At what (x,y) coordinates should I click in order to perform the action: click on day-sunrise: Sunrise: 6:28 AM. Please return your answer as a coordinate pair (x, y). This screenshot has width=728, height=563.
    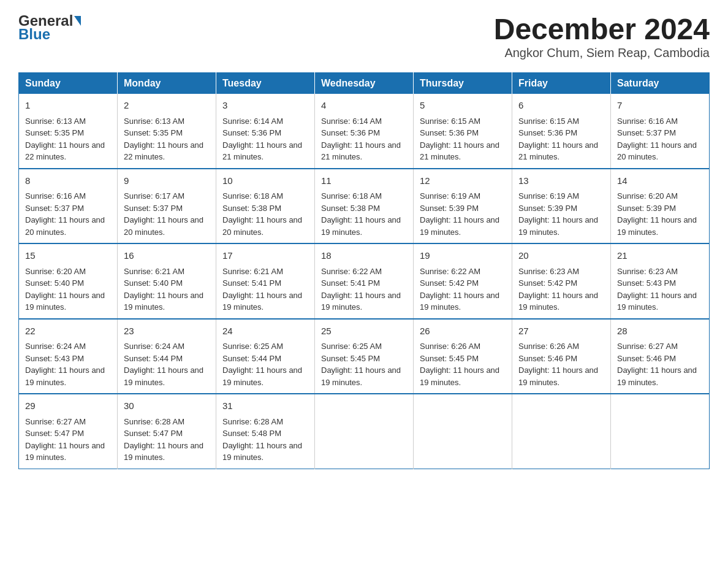
    Looking at the image, I should click on (252, 422).